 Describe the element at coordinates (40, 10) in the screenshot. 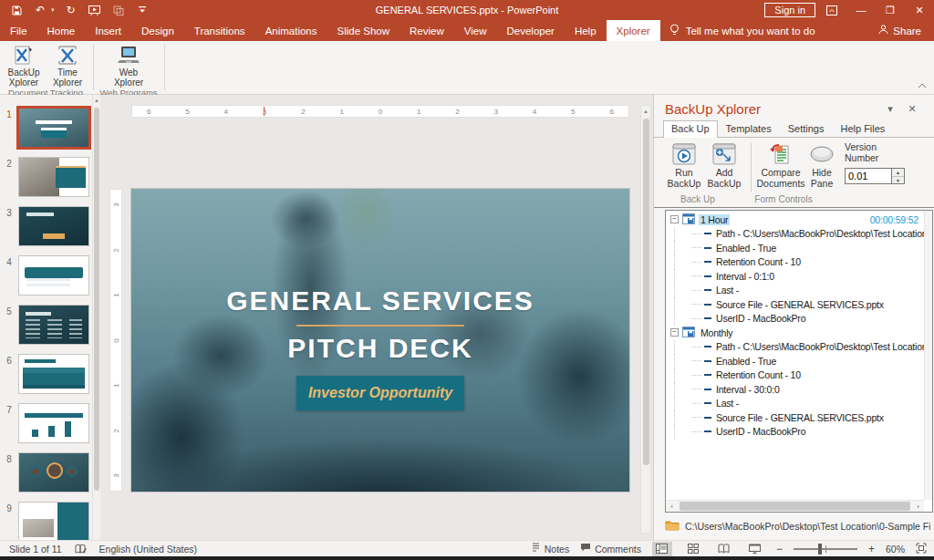

I see `undo-icon: ↶` at that location.